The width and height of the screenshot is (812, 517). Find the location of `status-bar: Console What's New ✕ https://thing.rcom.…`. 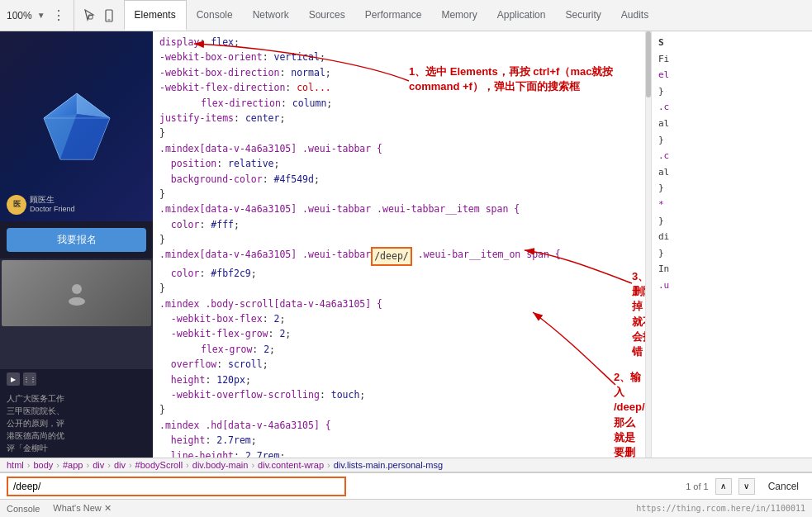

status-bar: Console What's New ✕ https://thing.rcom.… is located at coordinates (406, 508).